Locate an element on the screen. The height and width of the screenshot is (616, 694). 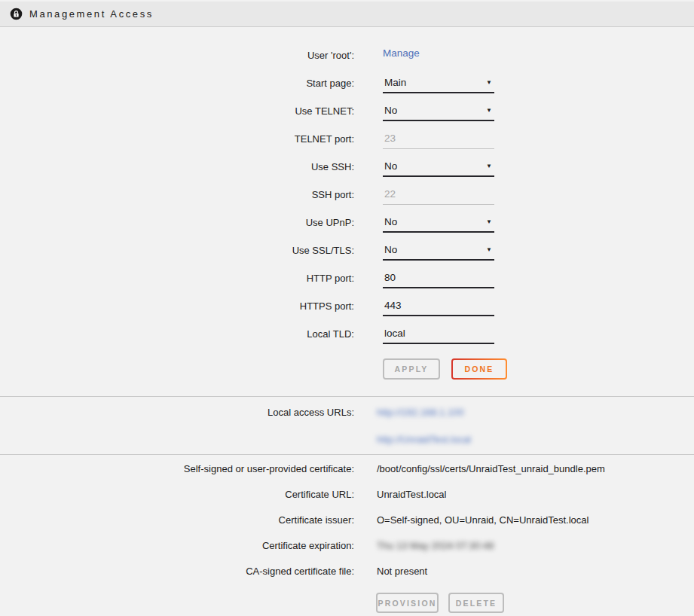
local-access-row-1: Local access URLs: http://192.168.1.100 is located at coordinates (347, 413).